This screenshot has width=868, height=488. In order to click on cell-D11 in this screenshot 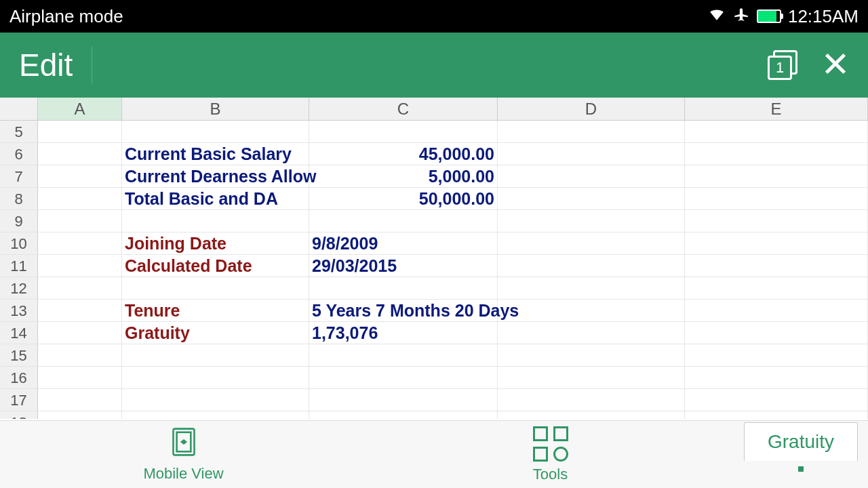, I will do `click(591, 266)`.